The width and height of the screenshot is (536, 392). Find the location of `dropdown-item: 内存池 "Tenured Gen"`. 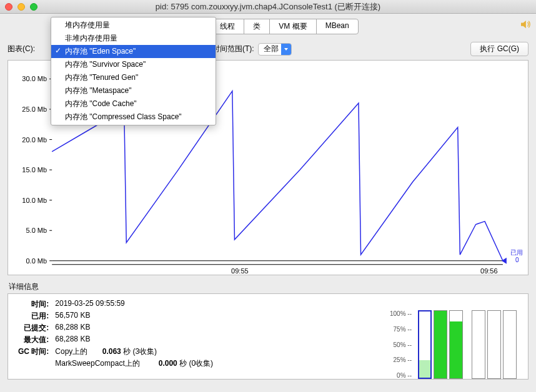

dropdown-item: 内存池 "Tenured Gen" is located at coordinates (134, 77).